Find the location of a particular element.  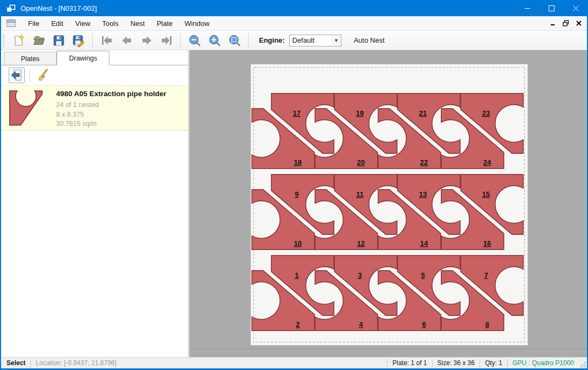

status-qty: Qty: 1 is located at coordinates (494, 363).